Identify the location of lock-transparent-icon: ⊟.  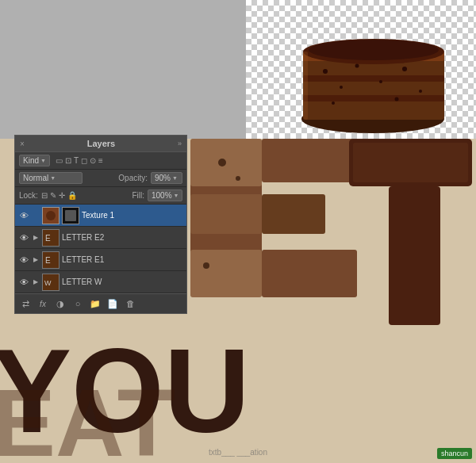
(44, 195).